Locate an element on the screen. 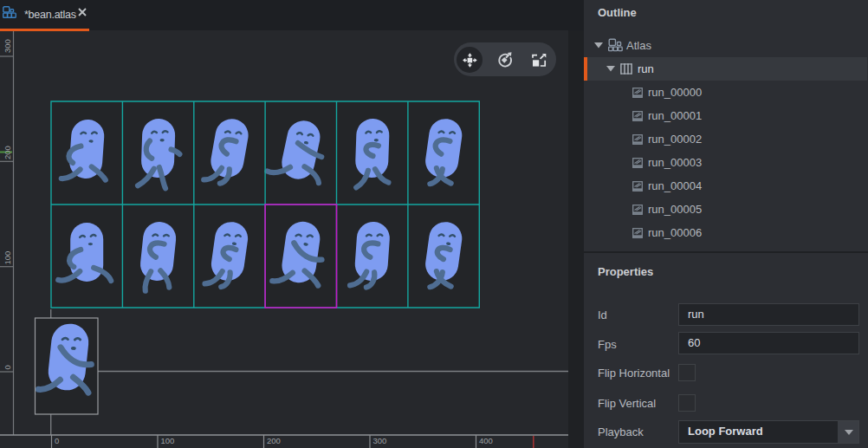 This screenshot has width=868, height=448. svg-text: 400 is located at coordinates (486, 440).